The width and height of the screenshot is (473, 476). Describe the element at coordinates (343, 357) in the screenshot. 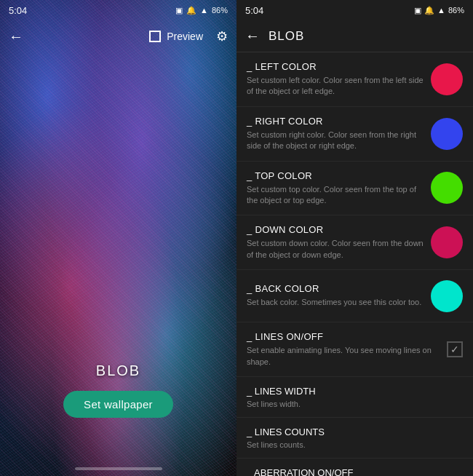

I see `setting-desc: Set enable animating lines. You see movi…` at that location.